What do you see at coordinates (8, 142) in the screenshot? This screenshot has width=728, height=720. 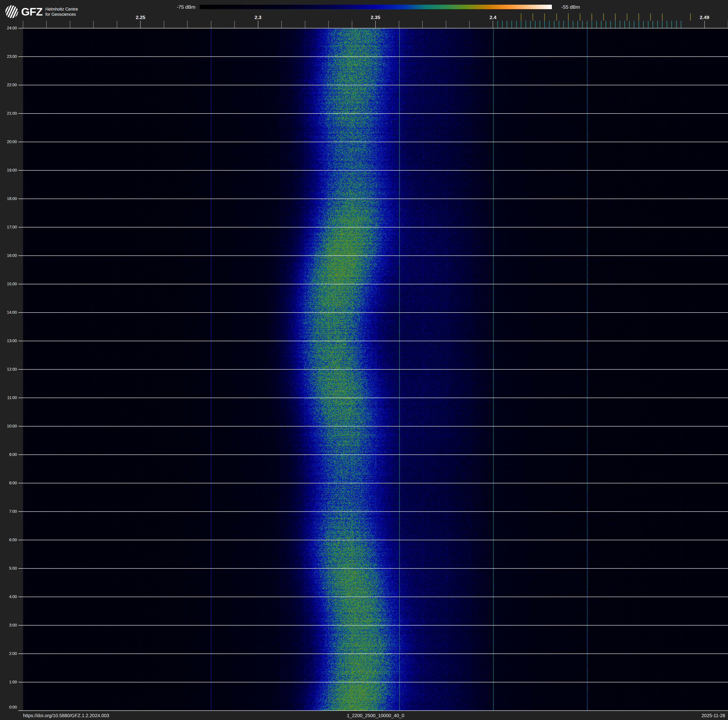 I see `time-label: 20:00` at bounding box center [8, 142].